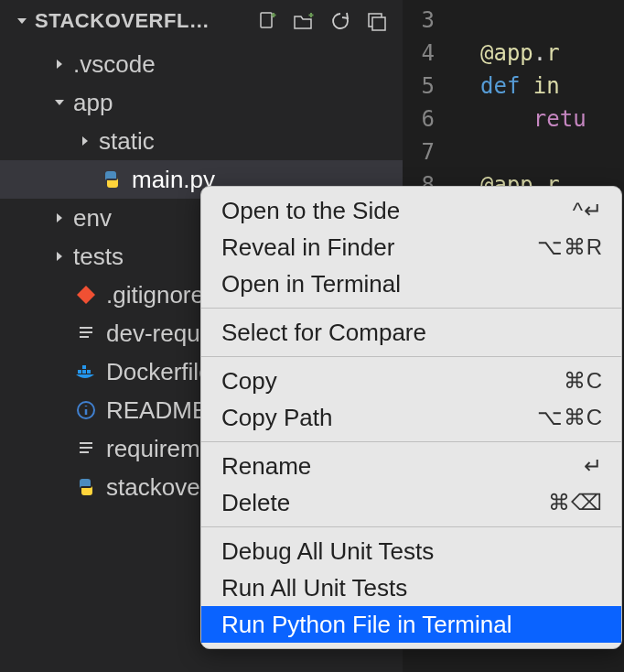 The width and height of the screenshot is (624, 672). Describe the element at coordinates (412, 417) in the screenshot. I see `menu-item: Copy Path⌥⌘C` at that location.